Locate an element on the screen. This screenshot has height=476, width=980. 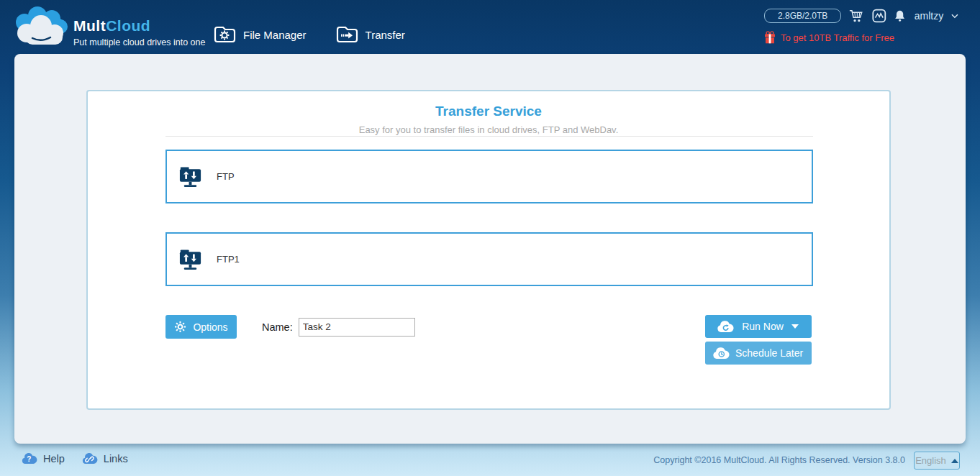
promo-banner: To get 10TB Traffic for Free is located at coordinates (861, 37).